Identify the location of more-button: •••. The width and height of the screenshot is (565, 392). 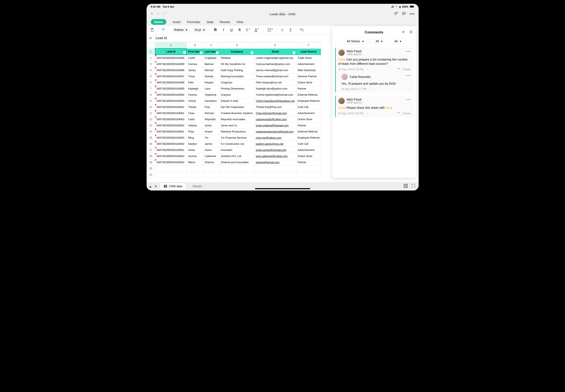
(412, 14).